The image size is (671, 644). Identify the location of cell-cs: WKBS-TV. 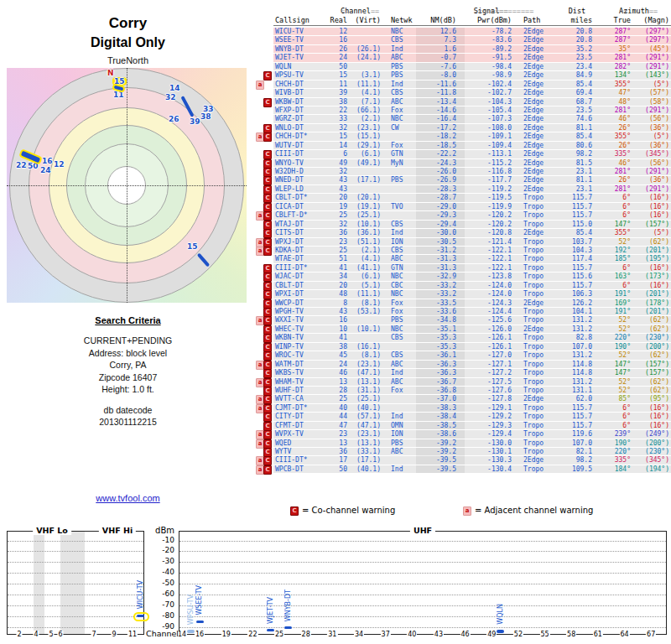
(300, 373).